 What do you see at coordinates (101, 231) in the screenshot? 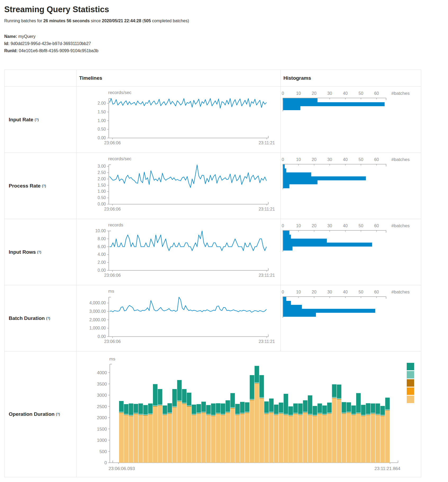
I see `svg-text: 10.00` at bounding box center [101, 231].